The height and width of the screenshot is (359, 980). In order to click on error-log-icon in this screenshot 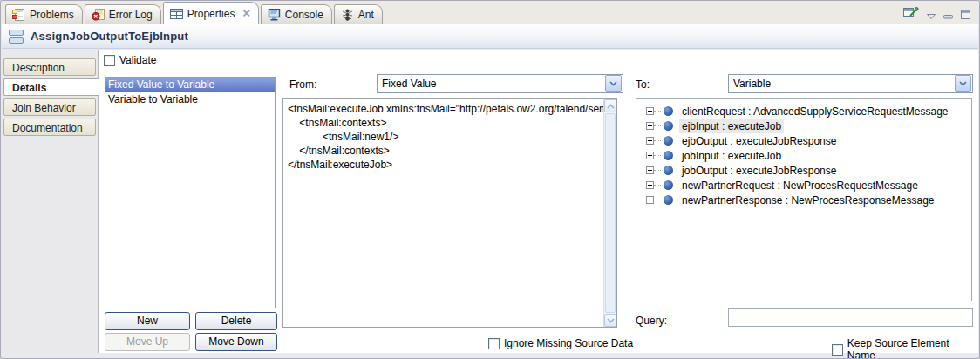, I will do `click(98, 15)`.